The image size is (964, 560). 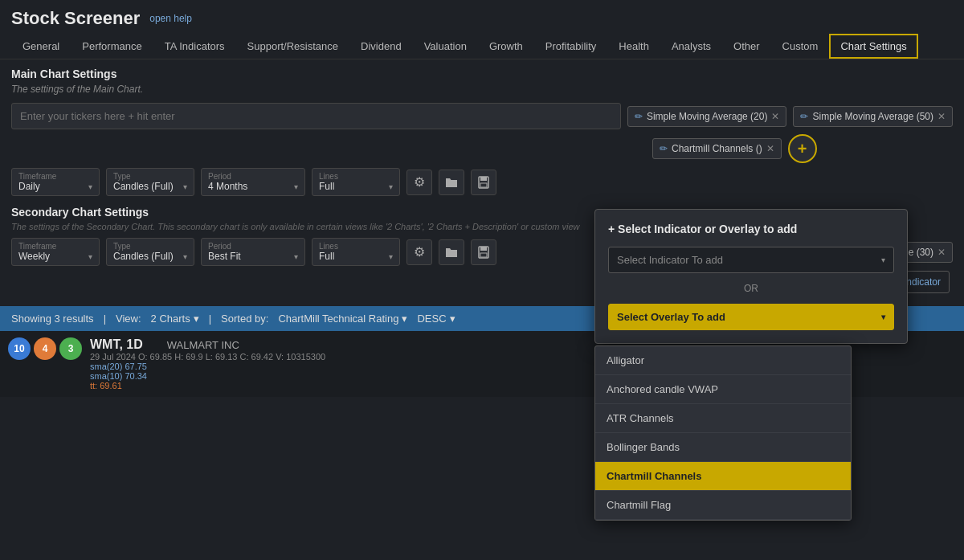 What do you see at coordinates (484, 252) in the screenshot?
I see `save-button-secondary` at bounding box center [484, 252].